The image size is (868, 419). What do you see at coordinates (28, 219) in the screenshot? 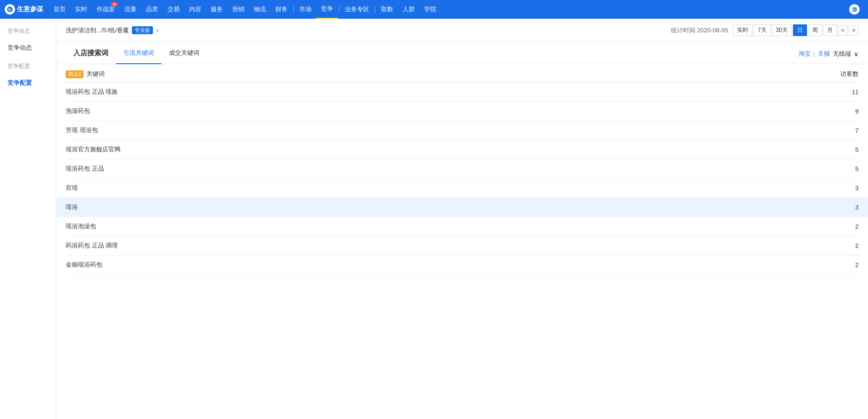
I see `sidebar: 竞争动态 竞争动态 竞争配置 竞争配置` at bounding box center [28, 219].